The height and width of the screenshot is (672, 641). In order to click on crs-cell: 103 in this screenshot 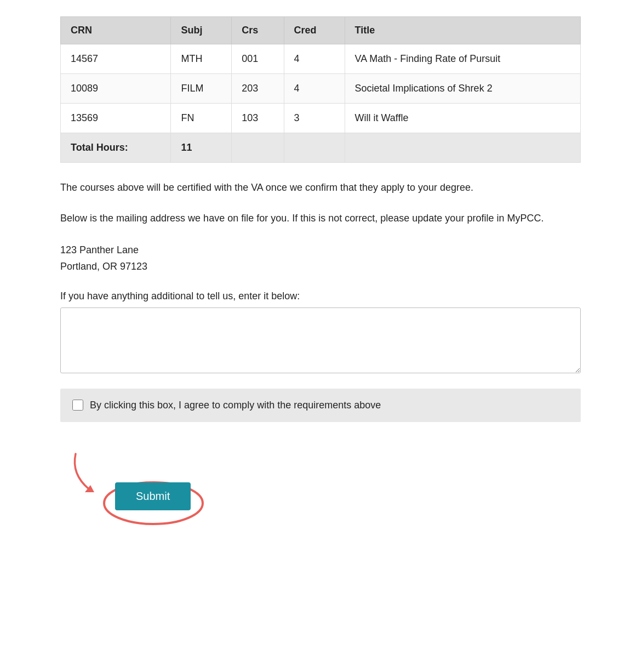, I will do `click(257, 118)`.